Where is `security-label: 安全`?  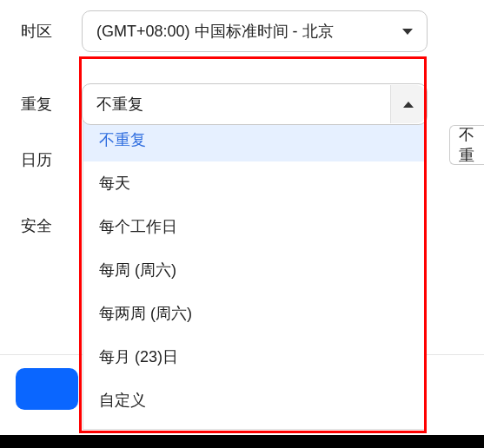 security-label: 安全 is located at coordinates (43, 226).